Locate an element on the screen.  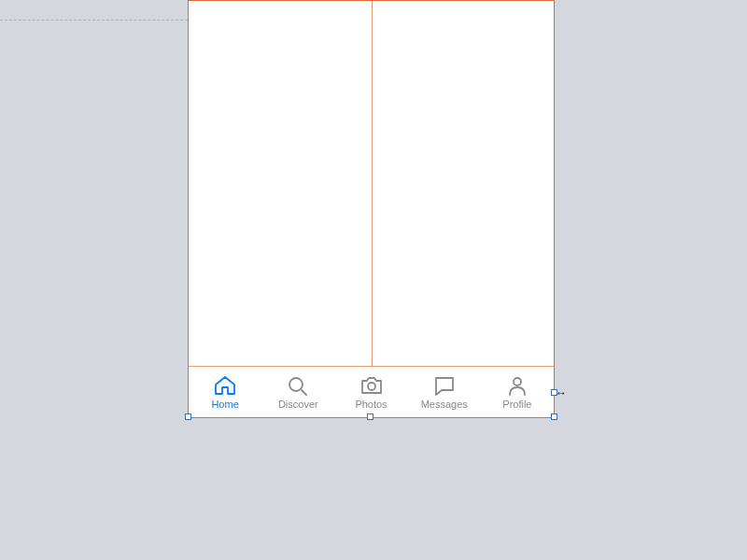
guide-horizontal is located at coordinates (93, 21).